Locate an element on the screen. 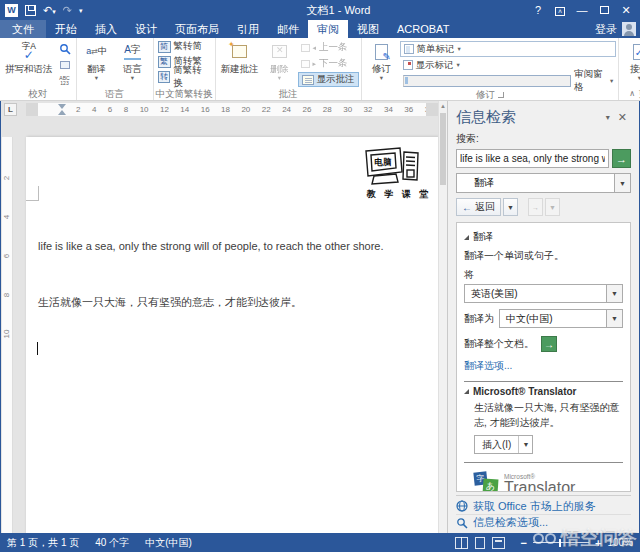 The height and width of the screenshot is (552, 640). translation-section-header: 翻译 is located at coordinates (544, 237).